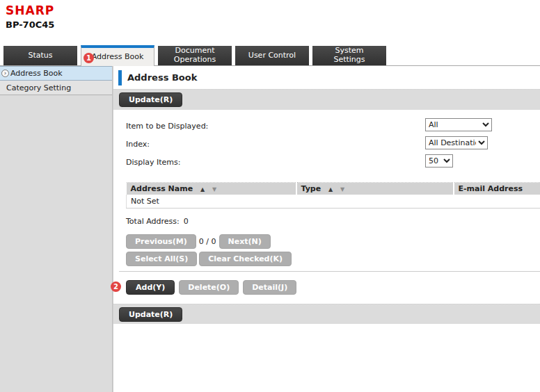  Describe the element at coordinates (270, 54) in the screenshot. I see `top-tab-bar: Status 1 Address Book Document Operation…` at that location.